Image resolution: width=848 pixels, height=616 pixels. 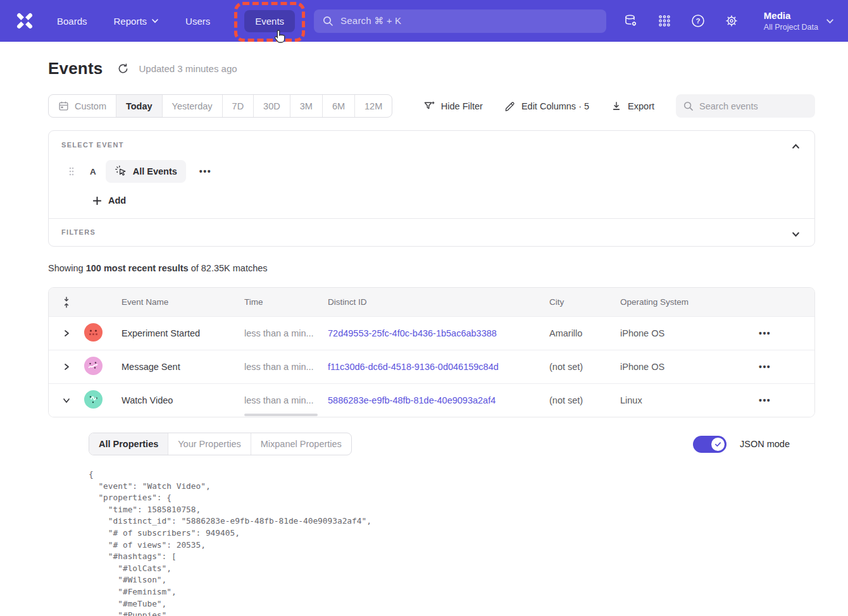 I want to click on last-updated-text: Updated 3 minutes ago, so click(x=187, y=68).